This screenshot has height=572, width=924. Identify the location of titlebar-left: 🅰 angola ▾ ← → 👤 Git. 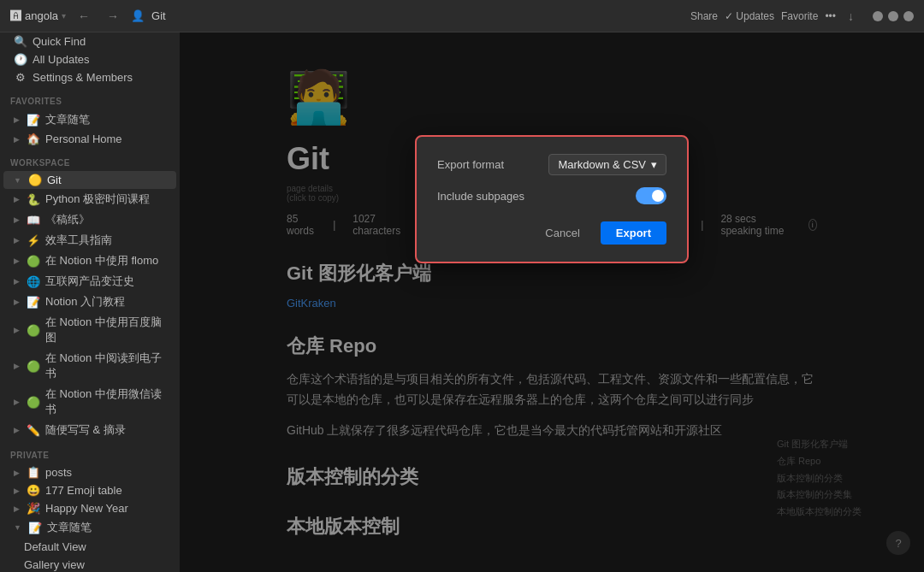
(88, 16).